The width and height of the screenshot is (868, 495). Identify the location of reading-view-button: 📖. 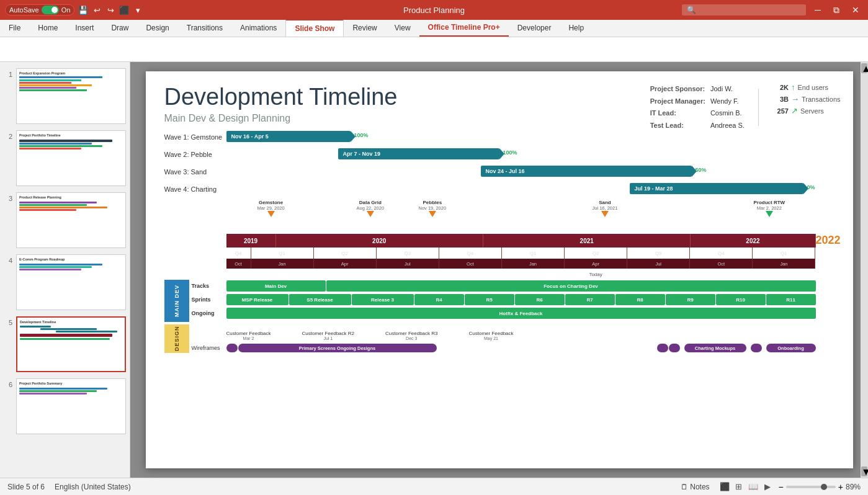
(753, 487).